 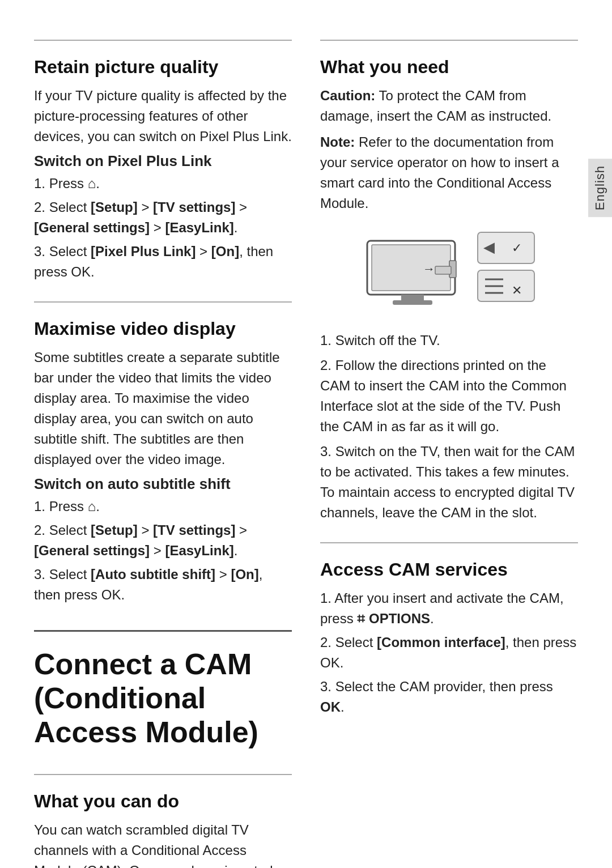 I want to click on cam-step-2: 2. Follow the directions printed on the …, so click(x=449, y=396).